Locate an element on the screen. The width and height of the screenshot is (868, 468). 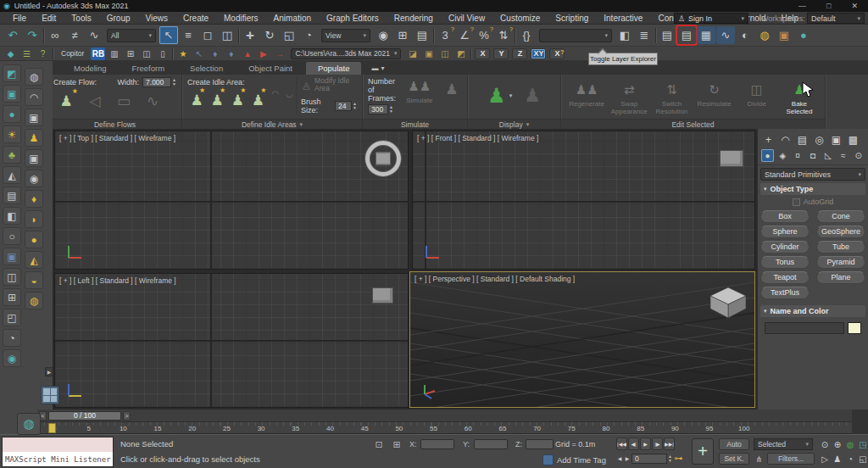
undo-icon: ↶ is located at coordinates (13, 36).